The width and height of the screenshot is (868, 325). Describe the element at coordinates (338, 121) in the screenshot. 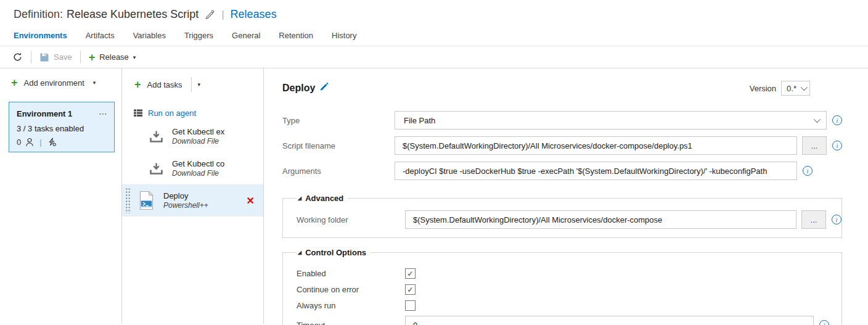

I see `type-label: Type` at that location.